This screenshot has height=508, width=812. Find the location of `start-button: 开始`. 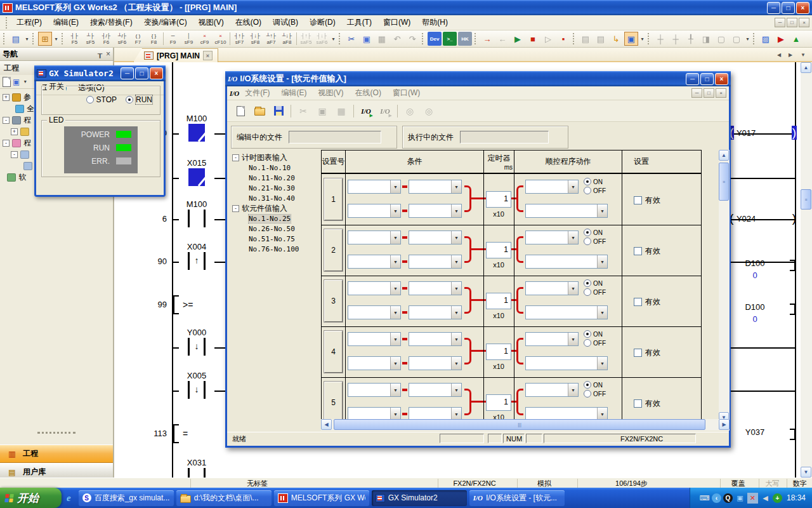

start-button: 开始 is located at coordinates (30, 498).